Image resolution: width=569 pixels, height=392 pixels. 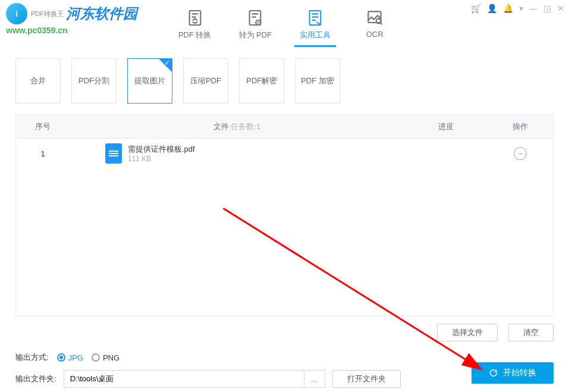 What do you see at coordinates (513, 373) in the screenshot?
I see `start-convert-button: 开始转换` at bounding box center [513, 373].